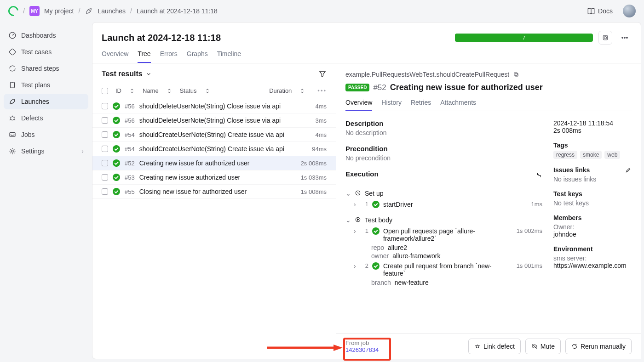  Describe the element at coordinates (46, 35) in the screenshot. I see `sidebar-item-dashboards: Dashboards` at that location.